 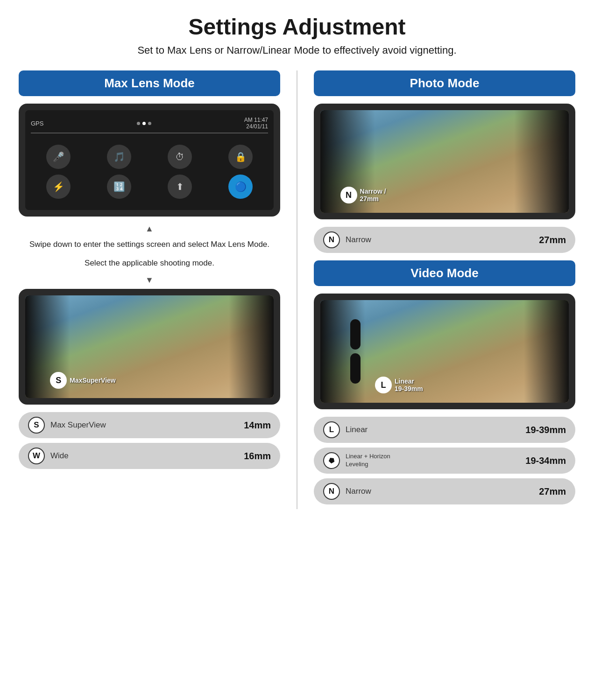 What do you see at coordinates (445, 461) in the screenshot?
I see `video-options: L Linear 19-39mm ⬟ Linear + HorizonLevel…` at bounding box center [445, 461].